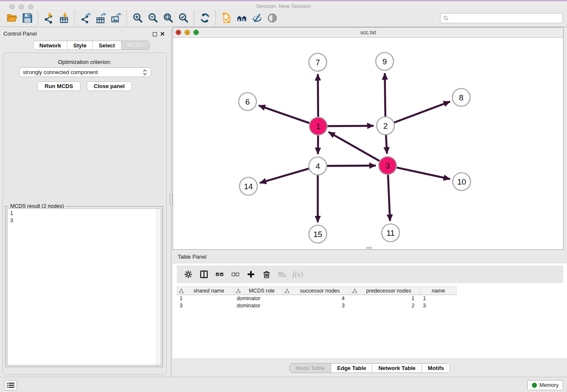 This screenshot has width=567, height=392. I want to click on tab-motifs: Motifs, so click(436, 368).